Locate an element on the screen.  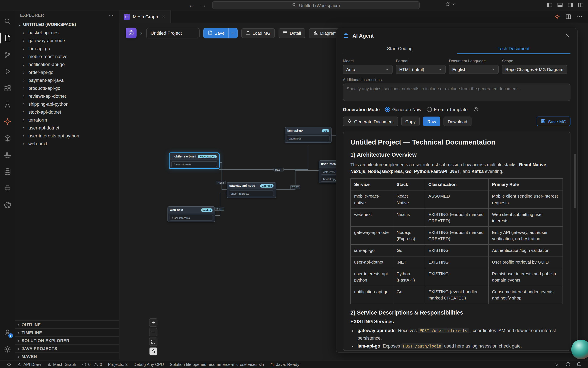
workspace-root-item: ⌄ UNTITLED (WORKSPACE) is located at coordinates (67, 24).